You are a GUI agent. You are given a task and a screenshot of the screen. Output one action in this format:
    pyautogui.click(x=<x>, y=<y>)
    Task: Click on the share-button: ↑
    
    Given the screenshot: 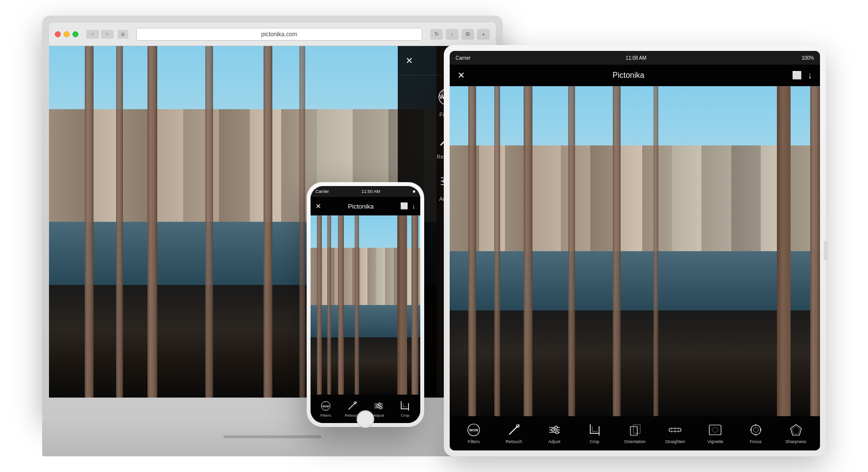 What is the action you would take?
    pyautogui.click(x=452, y=34)
    